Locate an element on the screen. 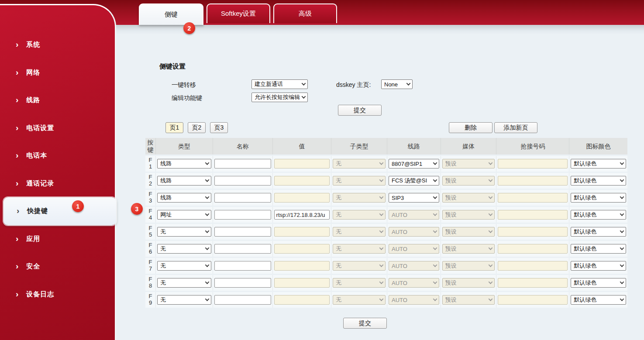 This screenshot has width=644, height=340. type-select: 网址 is located at coordinates (184, 215).